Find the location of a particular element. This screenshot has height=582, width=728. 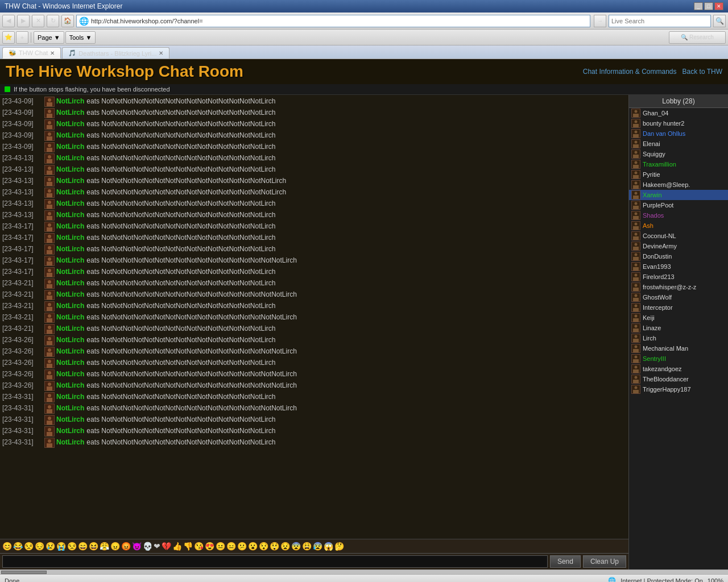

back-to-thw-link: Back to THW is located at coordinates (702, 72).